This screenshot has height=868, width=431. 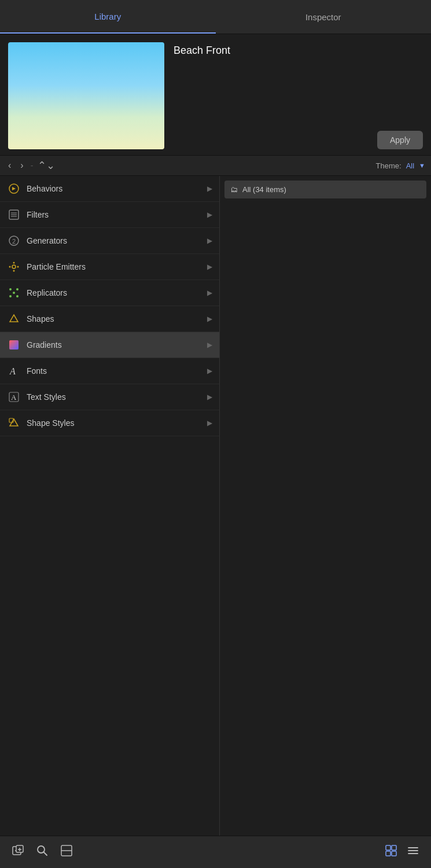 I want to click on shape-styles-icon, so click(x=14, y=423).